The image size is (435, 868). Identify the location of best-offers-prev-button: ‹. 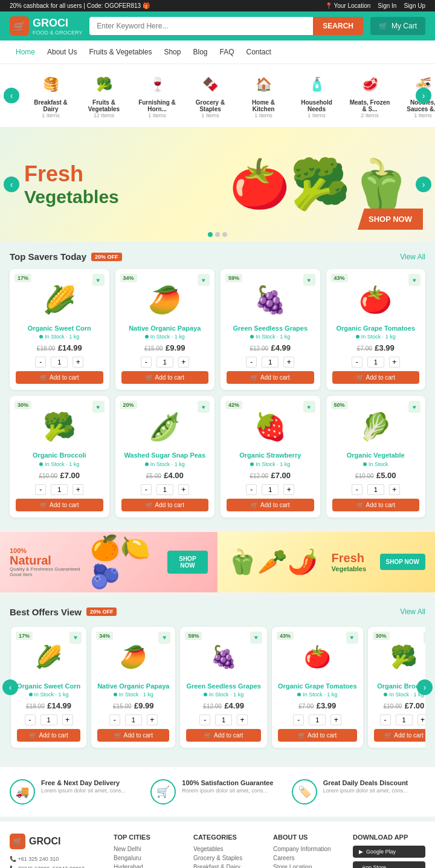
(10, 687).